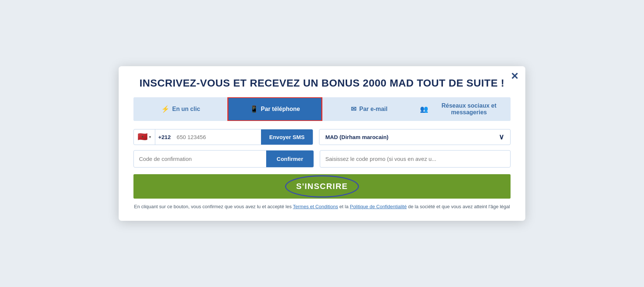  I want to click on confirmation-group: Confirmer, so click(224, 159).